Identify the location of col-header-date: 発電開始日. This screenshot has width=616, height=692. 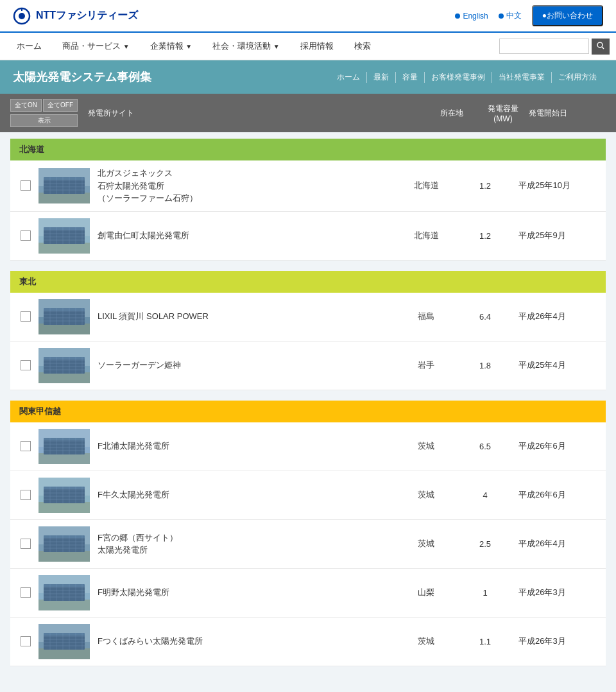
(567, 113).